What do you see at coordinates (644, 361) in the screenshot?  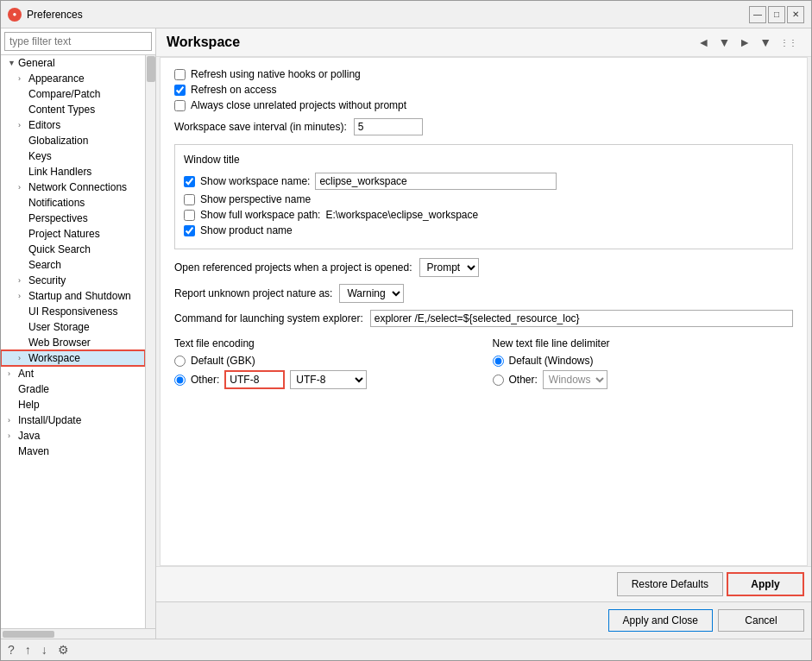 I see `delimiter-default-row: Default (Windows)` at bounding box center [644, 361].